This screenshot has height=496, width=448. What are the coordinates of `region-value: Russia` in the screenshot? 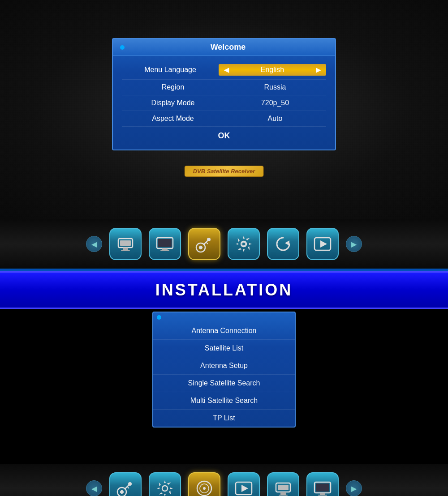 It's located at (275, 87).